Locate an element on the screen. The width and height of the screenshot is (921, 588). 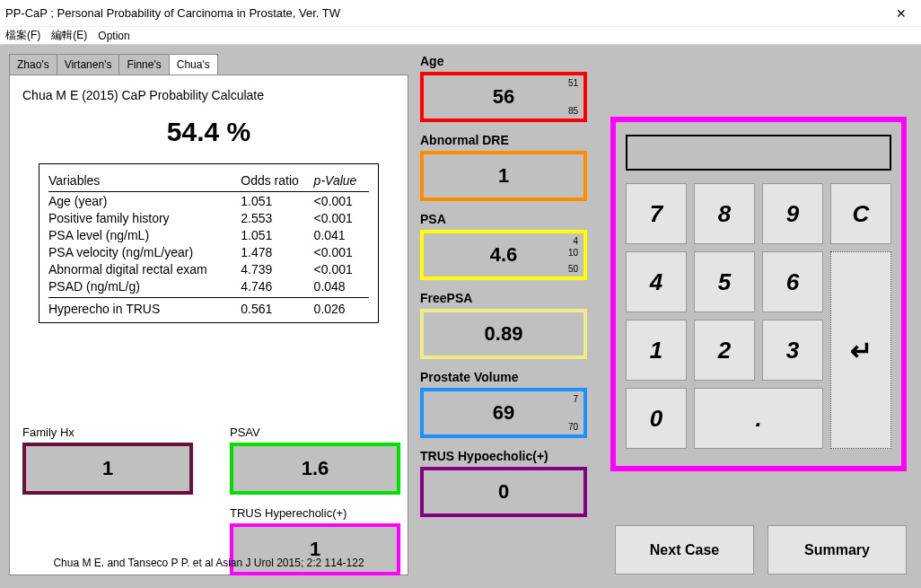
keypad-grid: 7 8 9 C 4 5 6 ↵ 1 2 3 0 . is located at coordinates (759, 316).